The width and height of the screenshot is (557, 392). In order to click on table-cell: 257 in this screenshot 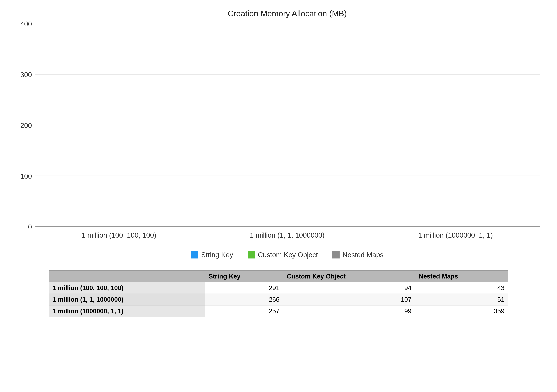, I will do `click(244, 311)`.